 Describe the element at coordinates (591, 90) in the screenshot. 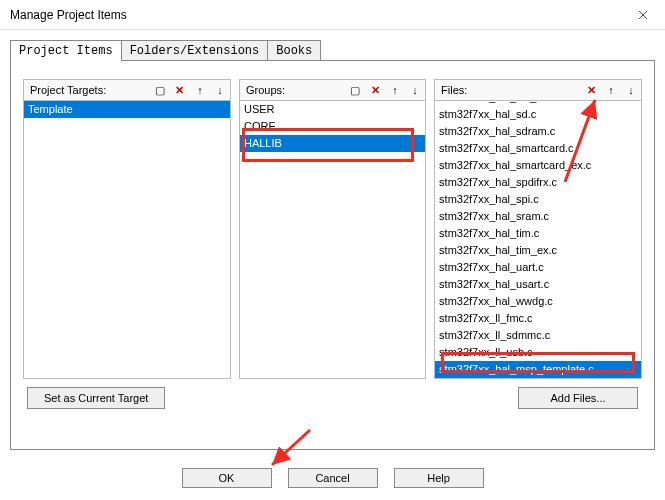

I see `files-delete-button: ✕` at that location.